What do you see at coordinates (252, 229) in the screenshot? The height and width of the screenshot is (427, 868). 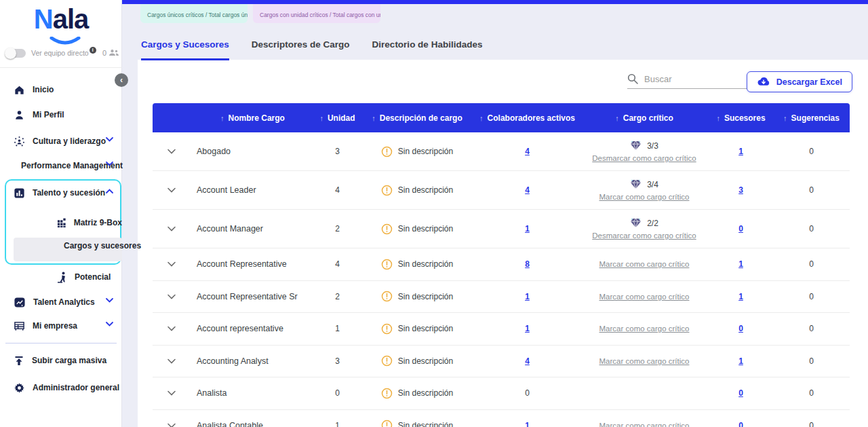 I see `cargo-name: Account Manager` at bounding box center [252, 229].